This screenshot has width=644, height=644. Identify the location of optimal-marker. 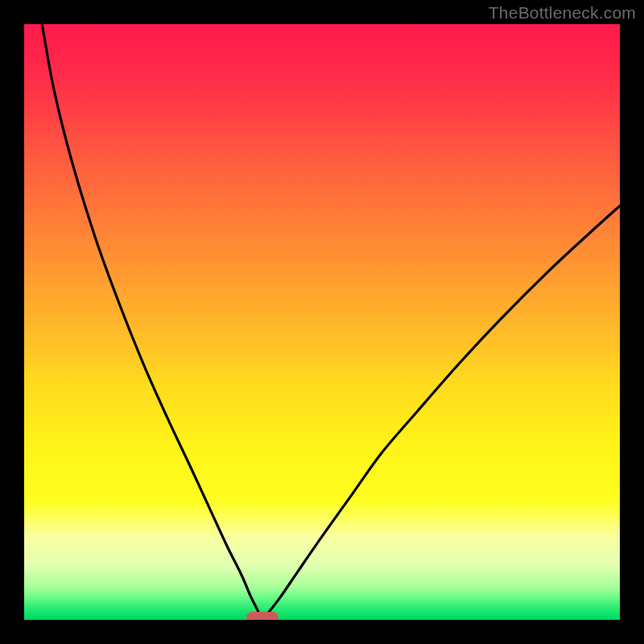
(262, 616).